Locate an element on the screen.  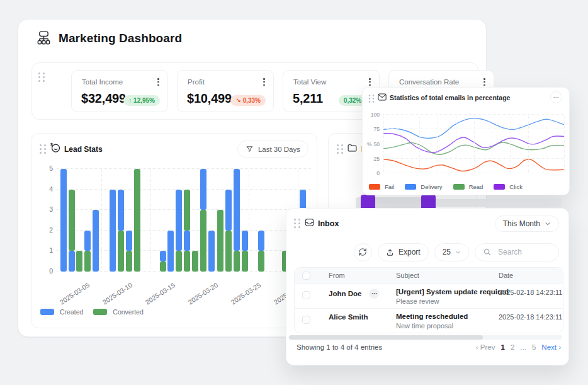
export-icon is located at coordinates (390, 252).